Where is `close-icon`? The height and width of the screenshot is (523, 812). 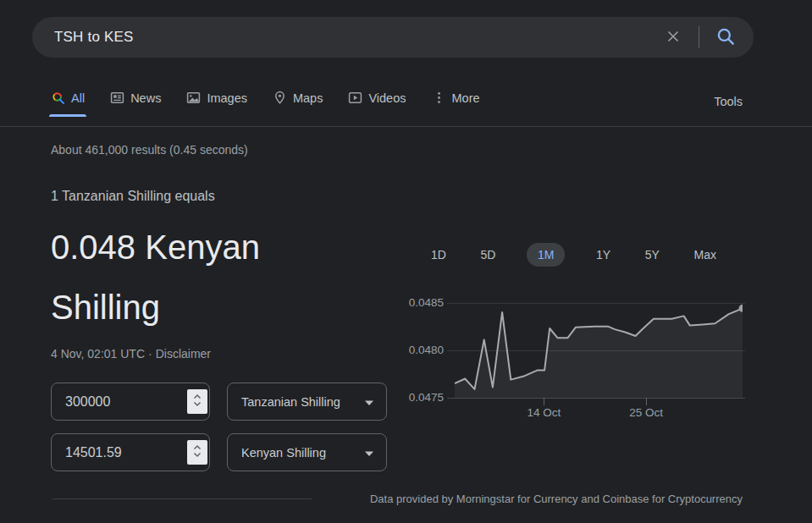
close-icon is located at coordinates (673, 37).